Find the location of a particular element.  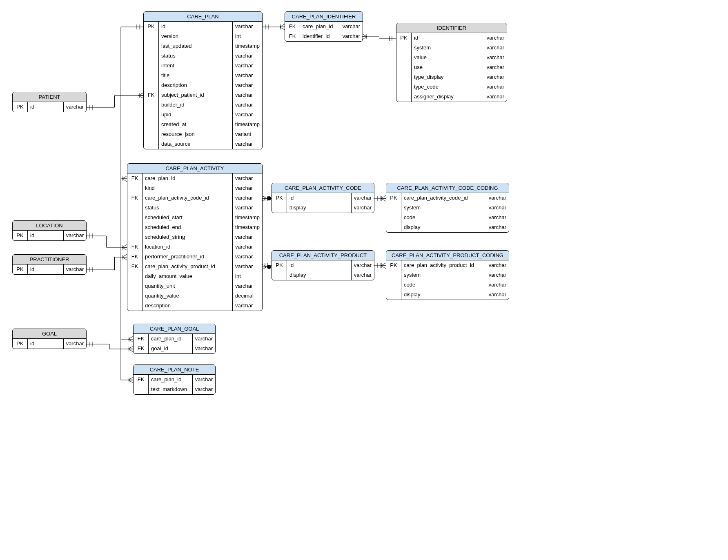

name-cell: status is located at coordinates (187, 208).